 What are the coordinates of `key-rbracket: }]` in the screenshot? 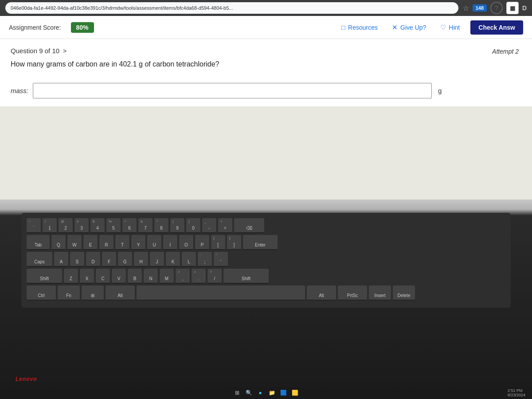 It's located at (234, 243).